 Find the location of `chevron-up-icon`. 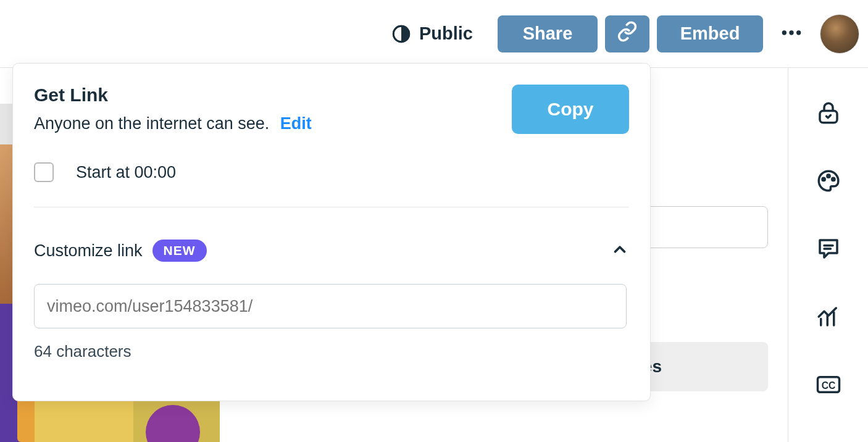

chevron-up-icon is located at coordinates (620, 256).